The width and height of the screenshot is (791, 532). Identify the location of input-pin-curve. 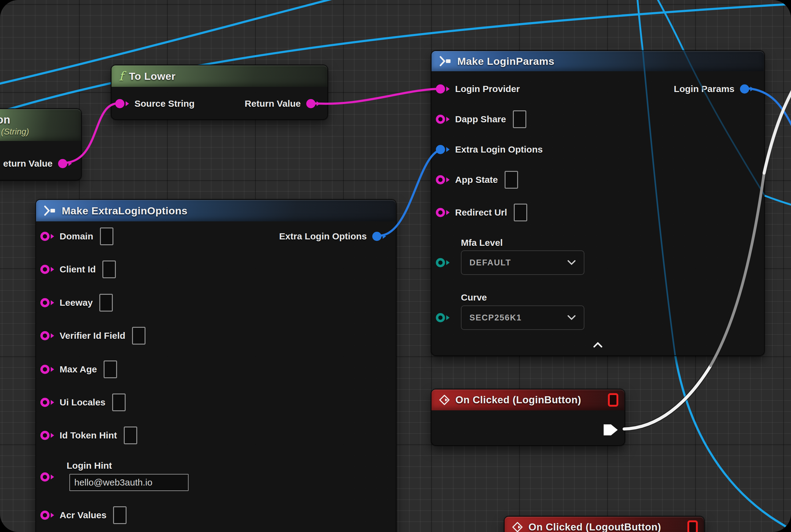
(440, 318).